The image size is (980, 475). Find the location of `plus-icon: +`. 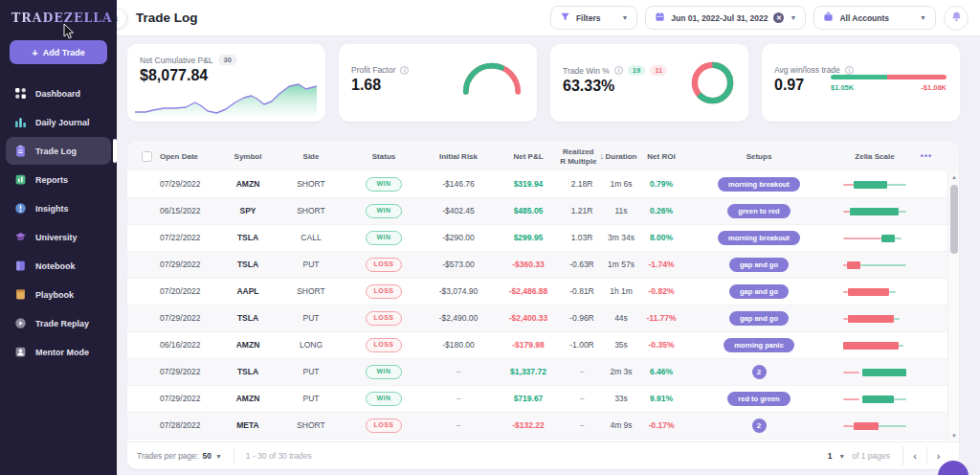

plus-icon: + is located at coordinates (34, 53).